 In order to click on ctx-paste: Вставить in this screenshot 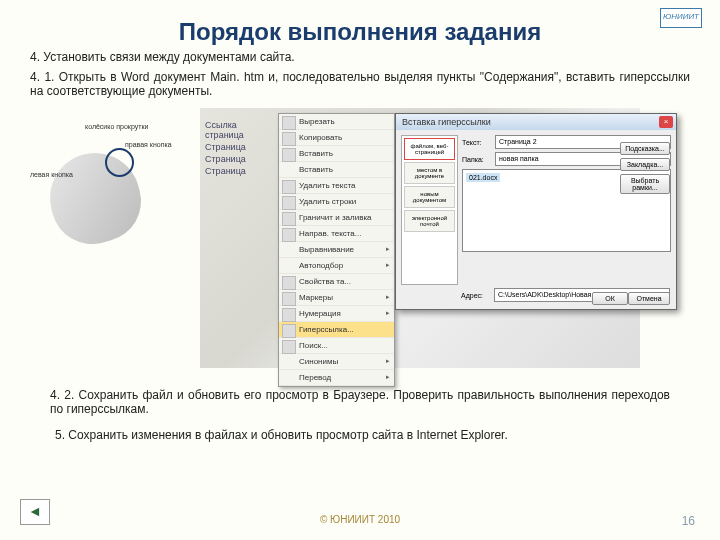, I will do `click(336, 154)`.